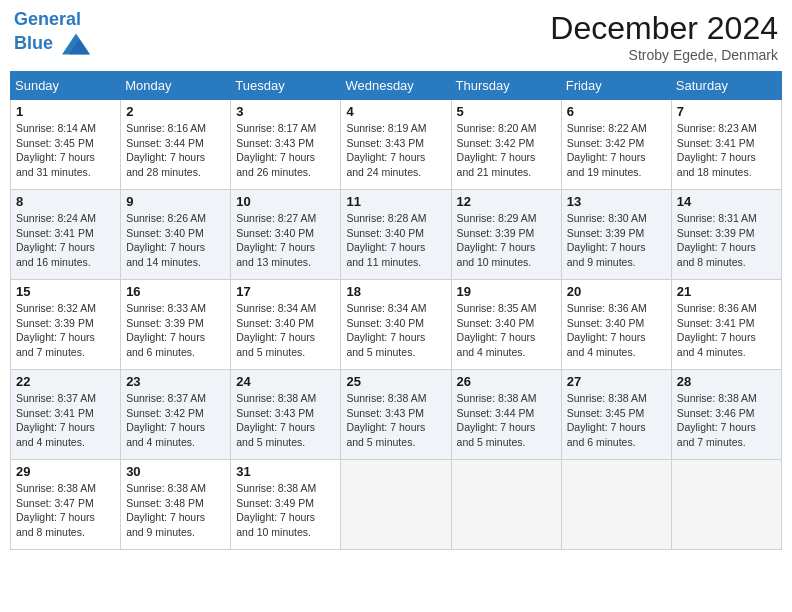  I want to click on day-info: Sunrise: 8:28 AMSunset: 3:40 PMDaylight:…, so click(386, 240).